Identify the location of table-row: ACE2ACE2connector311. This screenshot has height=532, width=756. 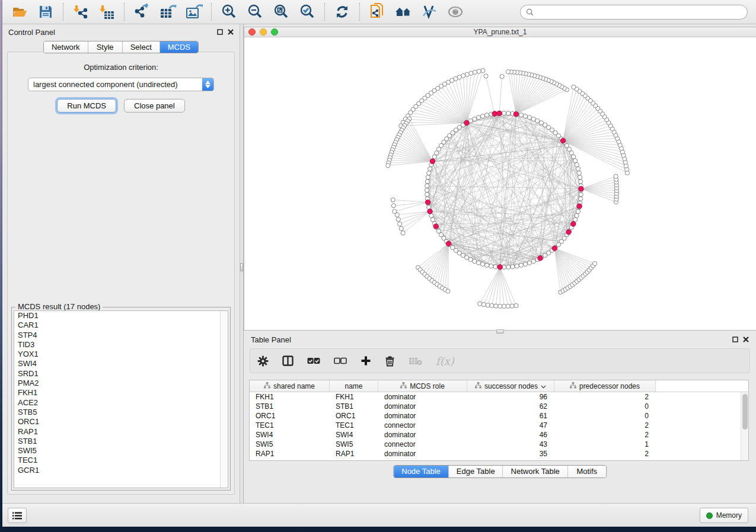
(495, 460).